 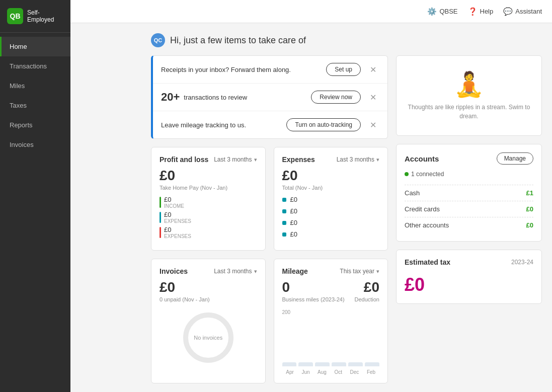 What do you see at coordinates (322, 372) in the screenshot?
I see `chart-x-label-2: Aug` at bounding box center [322, 372].